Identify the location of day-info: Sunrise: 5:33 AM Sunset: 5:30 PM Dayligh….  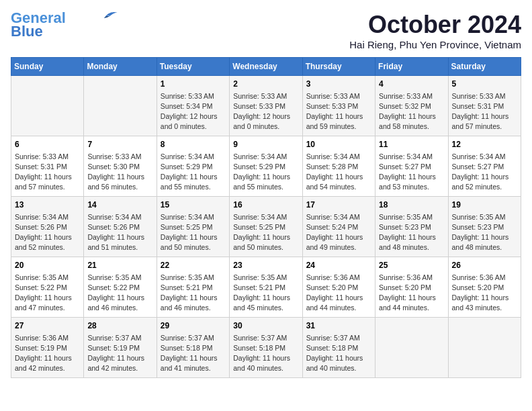
(120, 172).